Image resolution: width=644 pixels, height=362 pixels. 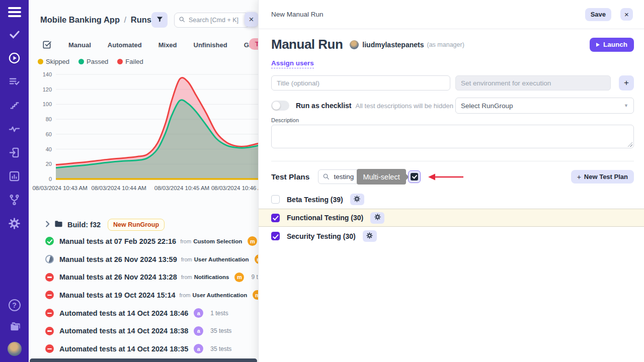 What do you see at coordinates (217, 20) in the screenshot?
I see `search-input` at bounding box center [217, 20].